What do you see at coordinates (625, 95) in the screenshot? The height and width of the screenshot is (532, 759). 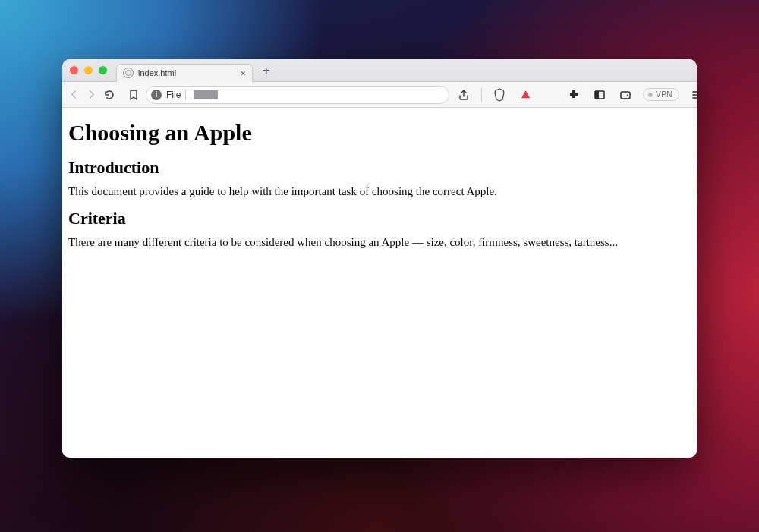 I see `wallet-button` at bounding box center [625, 95].